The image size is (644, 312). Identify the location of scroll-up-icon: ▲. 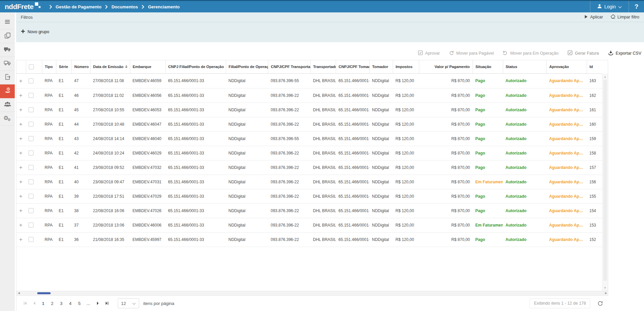
(605, 77).